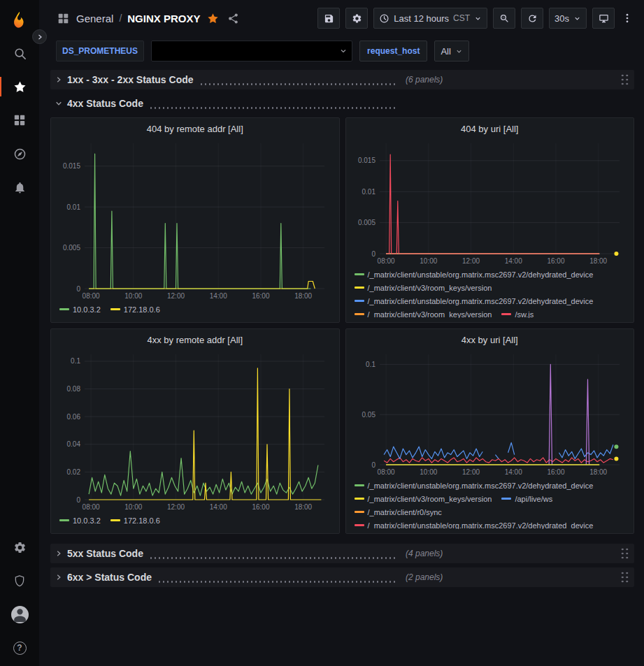 The width and height of the screenshot is (644, 666). Describe the element at coordinates (100, 51) in the screenshot. I see `datasource-variable-label: DS_PROMETHEUS` at that location.